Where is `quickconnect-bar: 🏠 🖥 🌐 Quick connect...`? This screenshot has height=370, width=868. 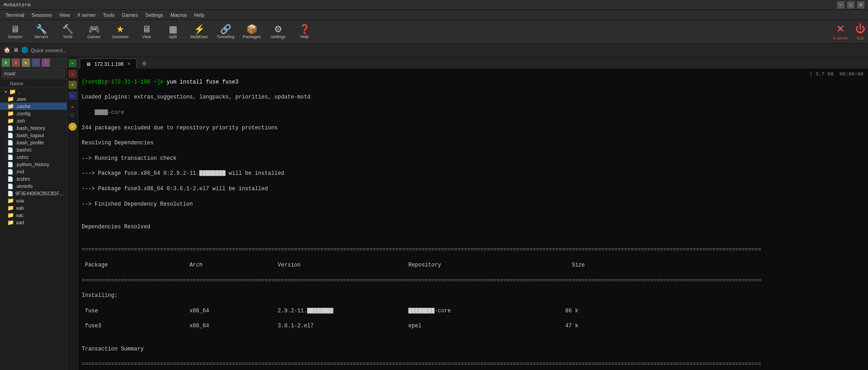 quickconnect-bar: 🏠 🖥 🌐 Quick connect... is located at coordinates (434, 50).